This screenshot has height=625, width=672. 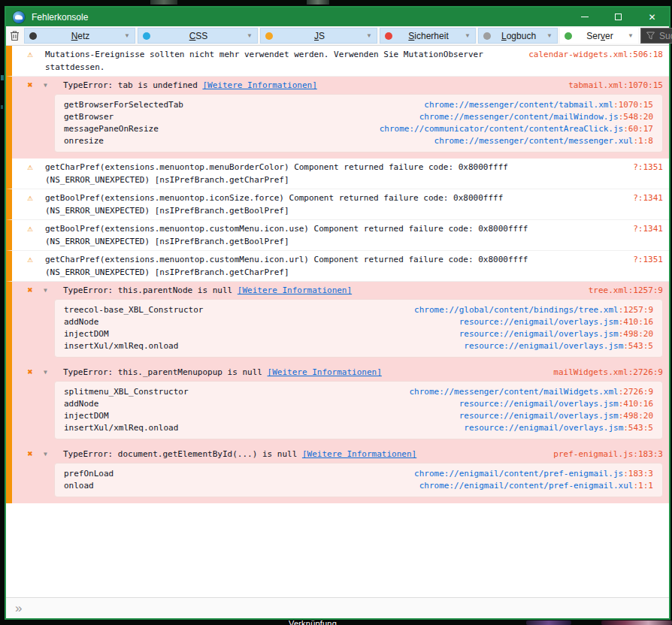 What do you see at coordinates (338, 266) in the screenshot?
I see `console-warning-row: ⚠getCharPref(extensions.menuontop.custom…` at bounding box center [338, 266].